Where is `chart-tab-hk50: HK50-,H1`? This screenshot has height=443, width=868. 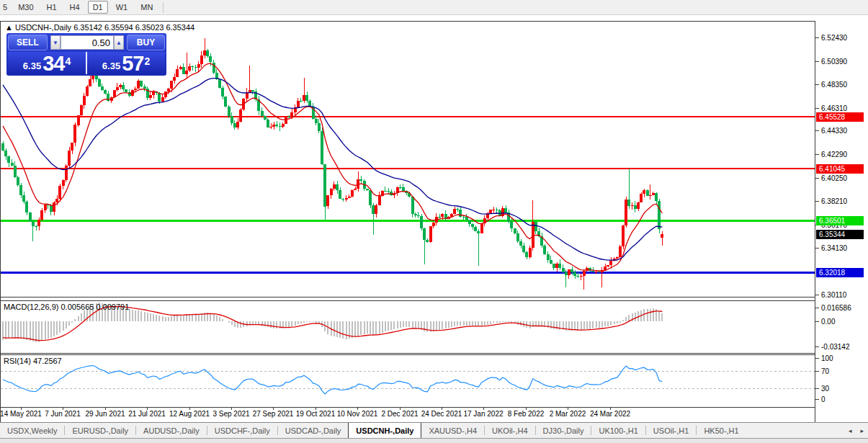 chart-tab-hk50: HK50-,H1 is located at coordinates (721, 431).